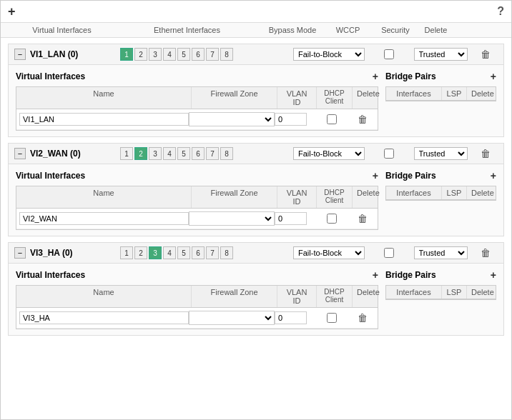  I want to click on column-headers: Virtual Interfaces Ethernet Interfaces B…, so click(256, 30).